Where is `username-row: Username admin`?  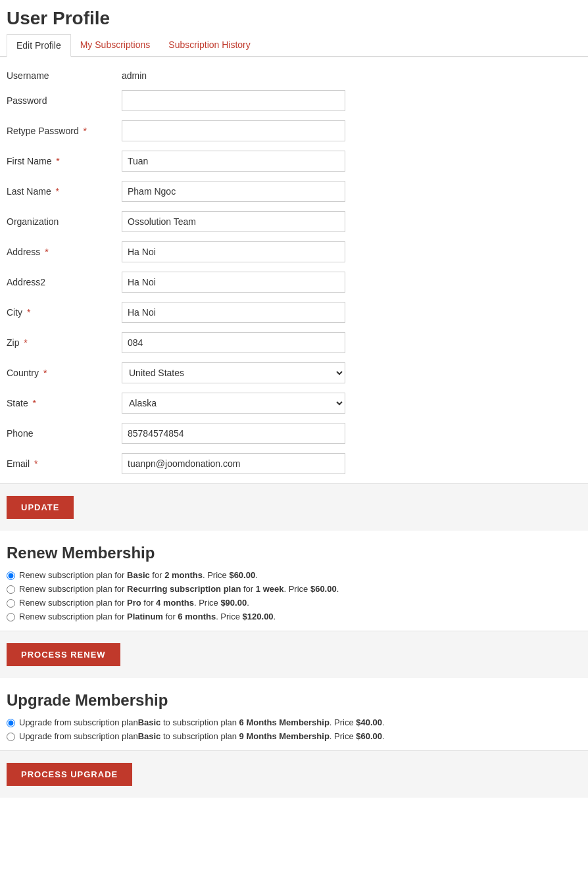
username-row: Username admin is located at coordinates (294, 76).